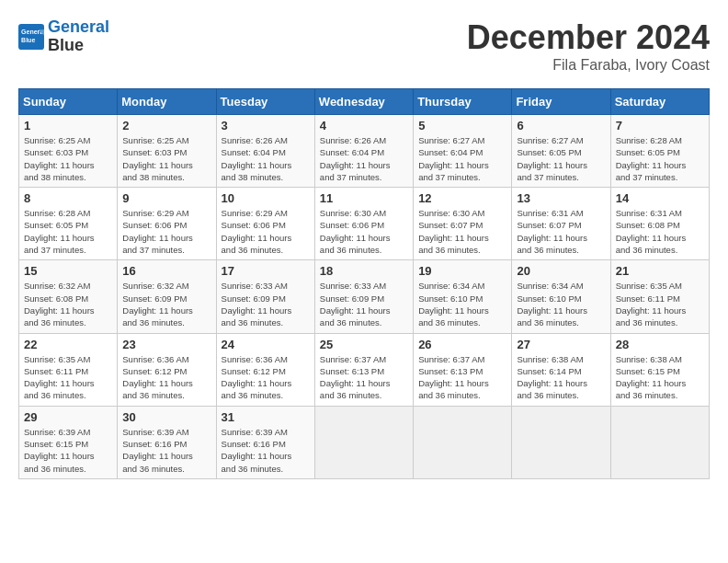 The image size is (728, 563). I want to click on weekday-header-friday: Friday, so click(561, 102).